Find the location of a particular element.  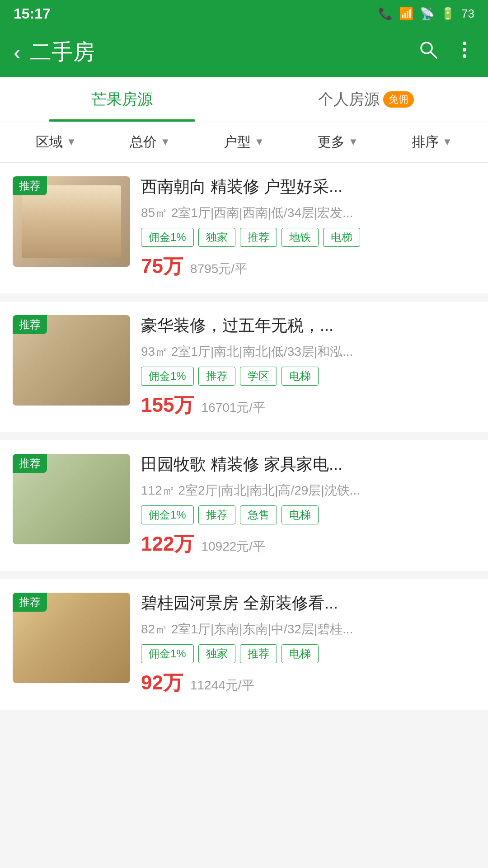

listing-info: 西南朝向 精装修 户型好采... 85㎡ 2室1厅|西南|西南|低/34层|宏发… is located at coordinates (308, 228).